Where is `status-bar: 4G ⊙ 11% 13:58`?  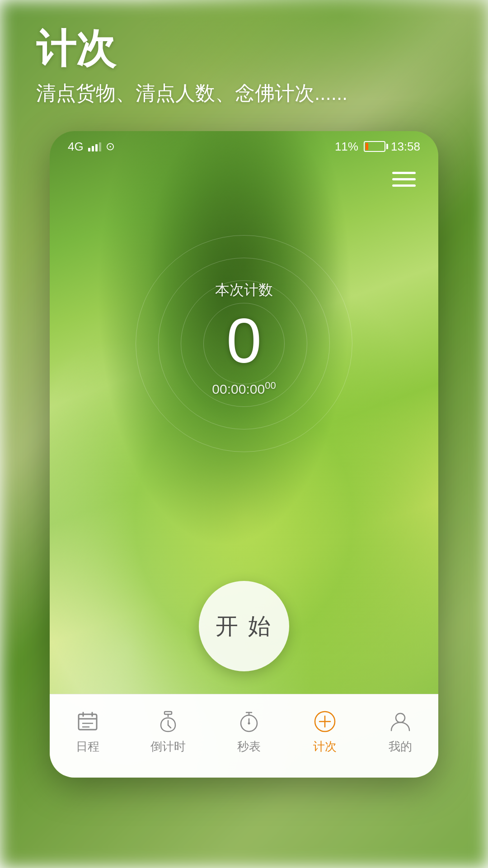 status-bar: 4G ⊙ 11% 13:58 is located at coordinates (244, 146).